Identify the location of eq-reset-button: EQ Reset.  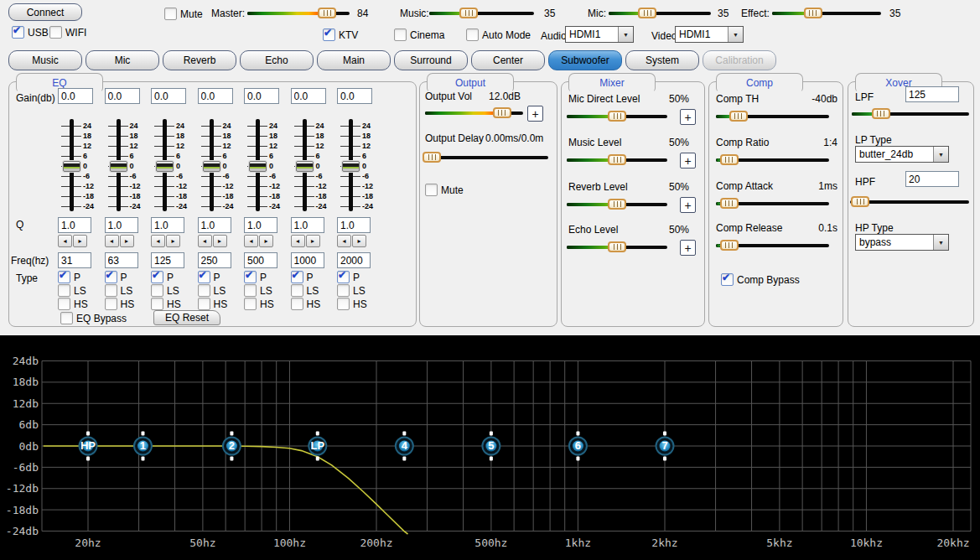
(187, 318).